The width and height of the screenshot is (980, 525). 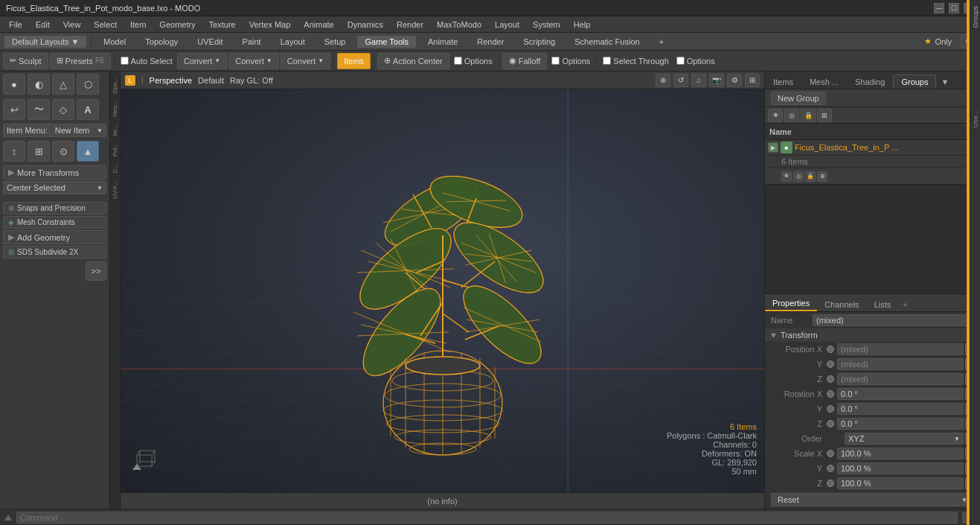 What do you see at coordinates (365, 25) in the screenshot?
I see `menu-dynamics: Dynamics` at bounding box center [365, 25].